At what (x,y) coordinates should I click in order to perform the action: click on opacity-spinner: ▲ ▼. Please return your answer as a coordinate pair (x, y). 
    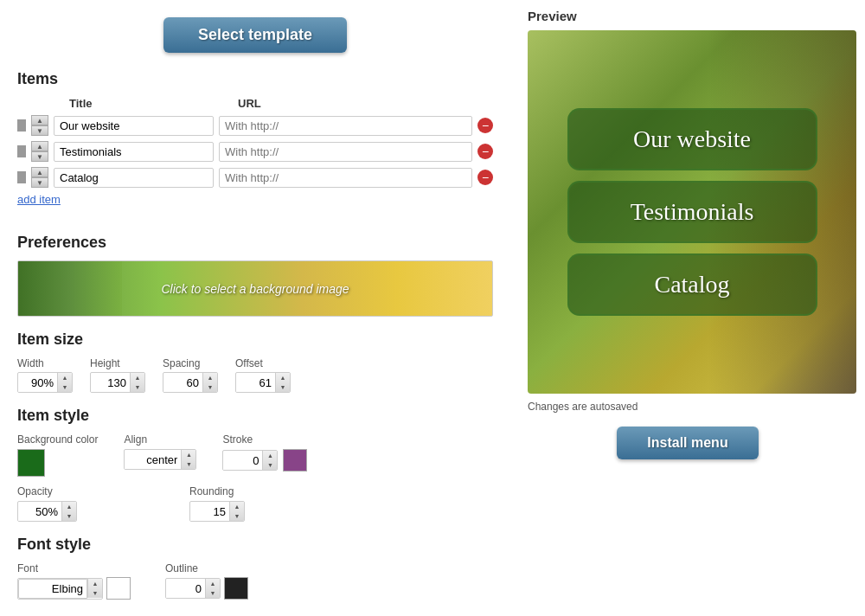
    Looking at the image, I should click on (47, 511).